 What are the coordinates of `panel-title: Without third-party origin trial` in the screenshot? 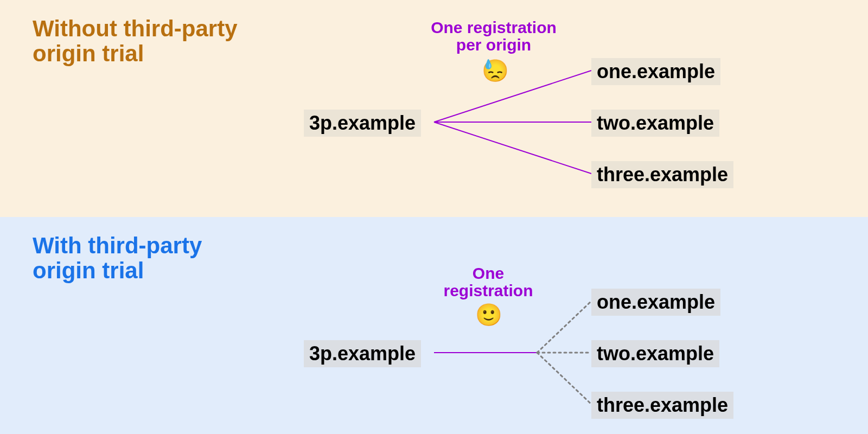 It's located at (135, 41).